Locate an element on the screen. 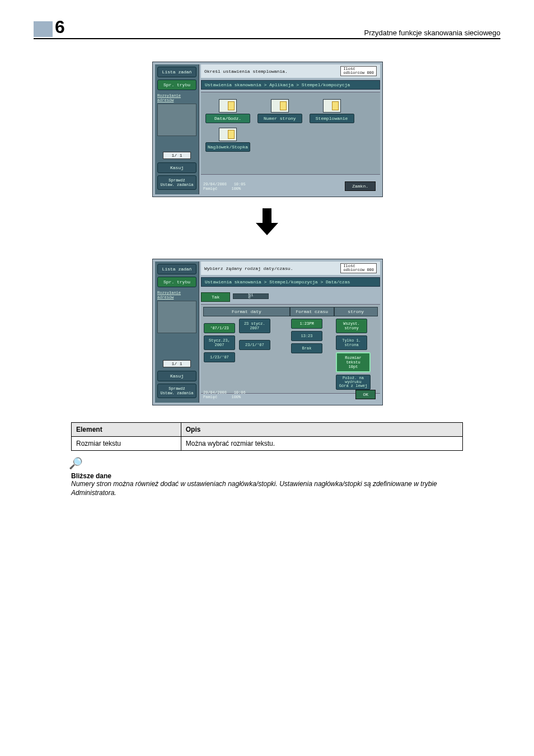  main-panel-2: Wybierz żądany rodzaj daty/czasu. Ilość … is located at coordinates (291, 332).